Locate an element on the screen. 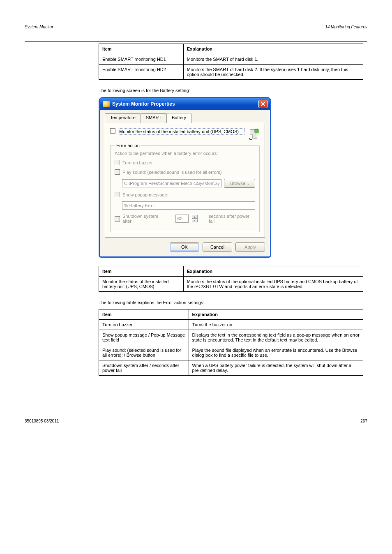 Image resolution: width=392 pixels, height=554 pixels. app-icon is located at coordinates (106, 104).